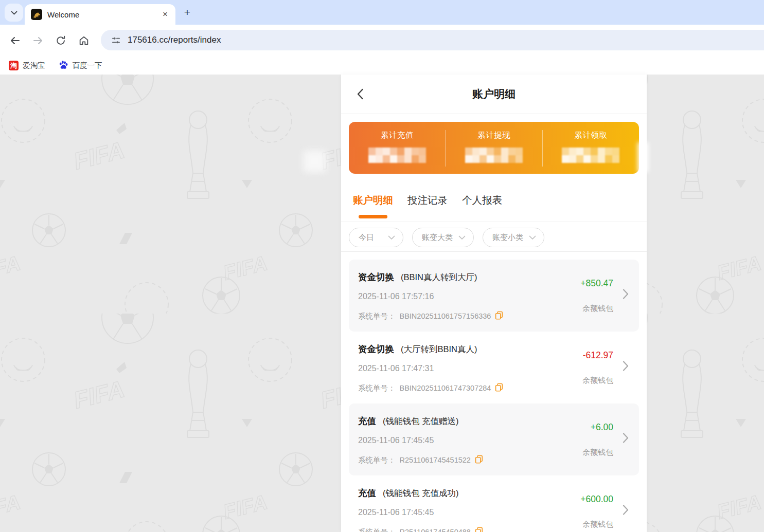 The height and width of the screenshot is (532, 764). I want to click on filter-minor-category-dropdown: 账变小类, so click(513, 237).